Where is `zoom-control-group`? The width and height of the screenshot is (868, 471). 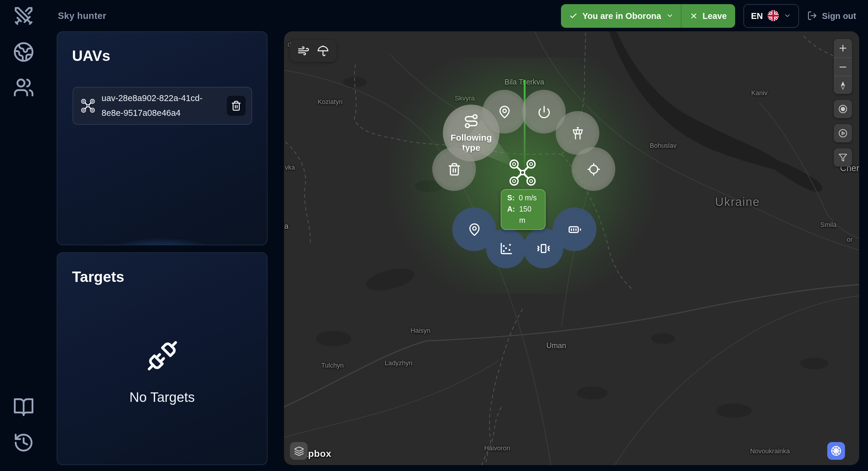
zoom-control-group is located at coordinates (843, 67).